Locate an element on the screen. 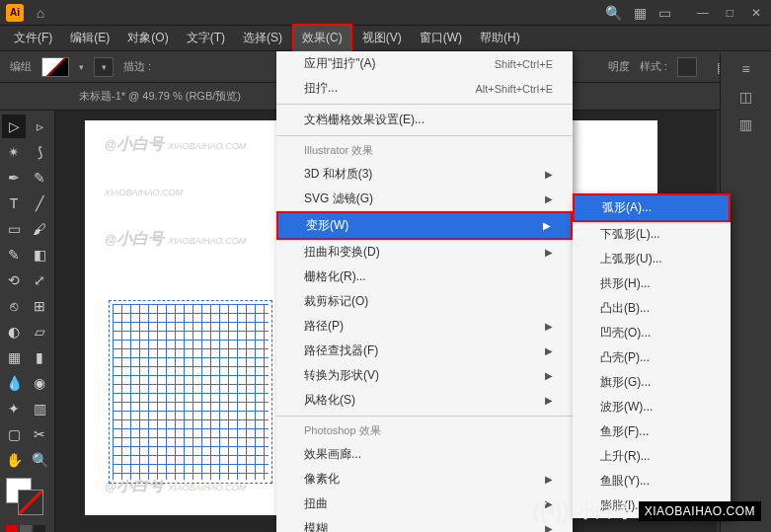 The image size is (771, 532). arrange-icon: ▭ is located at coordinates (665, 13).